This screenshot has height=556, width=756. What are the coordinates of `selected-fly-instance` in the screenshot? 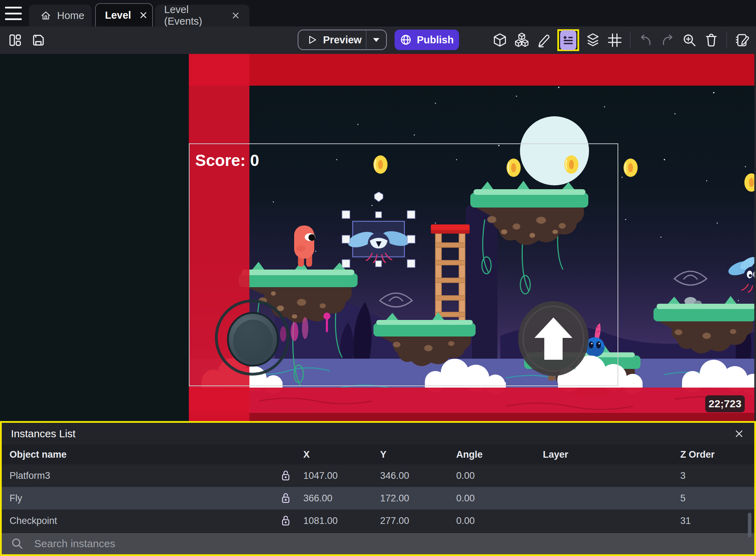 It's located at (378, 242).